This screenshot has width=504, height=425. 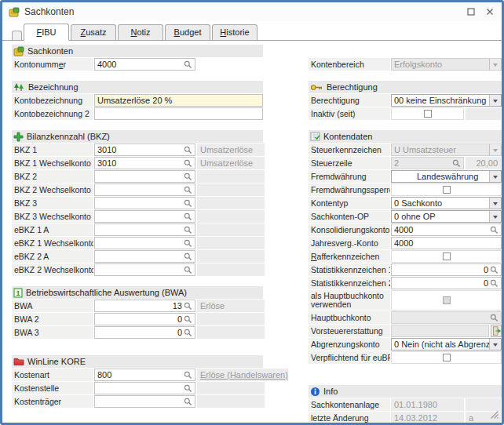 What do you see at coordinates (446, 243) in the screenshot?
I see `field-jahresverg-konto: 4000` at bounding box center [446, 243].